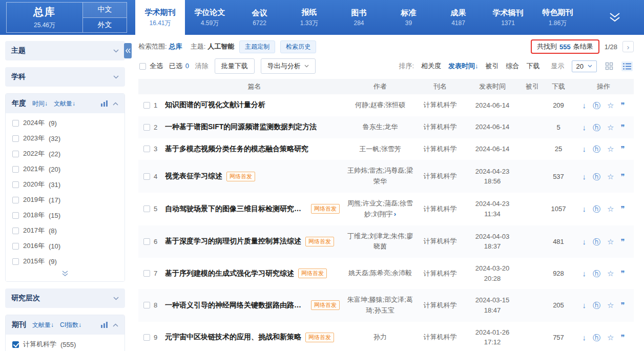  Describe the element at coordinates (71, 325) in the screenshot. I see `sort-by-ci-index-link: CI指数↓` at that location.